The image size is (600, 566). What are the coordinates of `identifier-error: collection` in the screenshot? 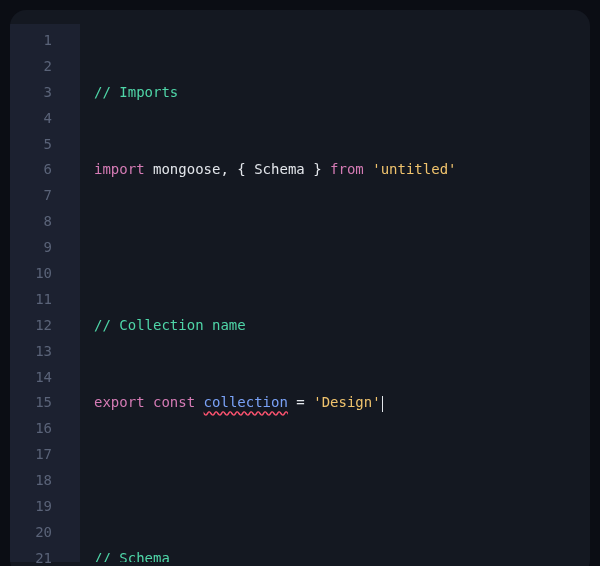 It's located at (246, 402).